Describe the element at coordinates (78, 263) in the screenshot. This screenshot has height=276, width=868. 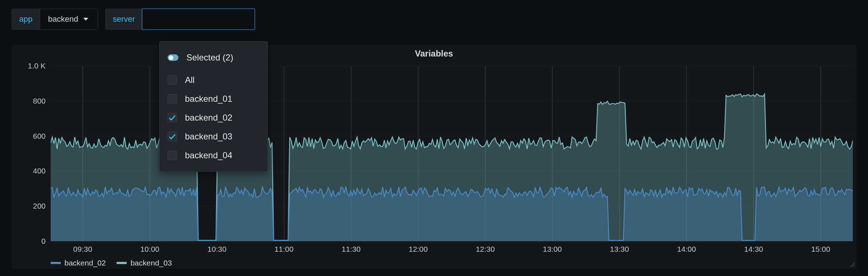
I see `legend-item: backend_02` at that location.